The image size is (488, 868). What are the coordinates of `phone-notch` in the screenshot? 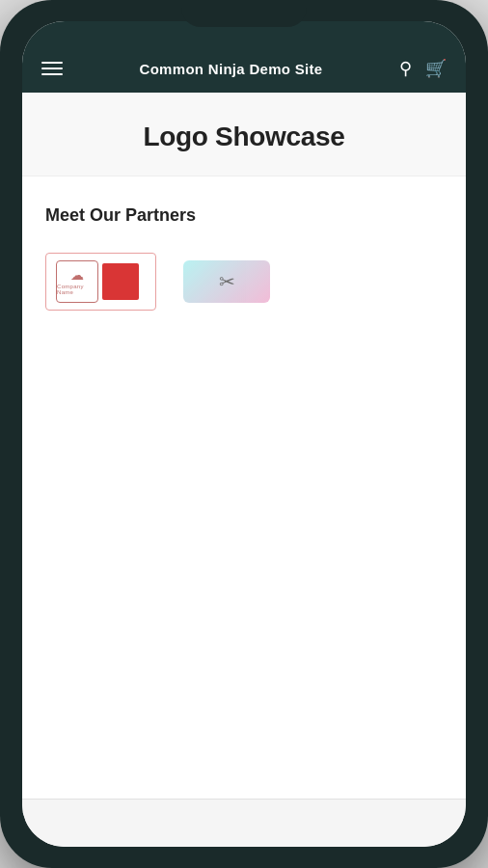 It's located at (244, 14).